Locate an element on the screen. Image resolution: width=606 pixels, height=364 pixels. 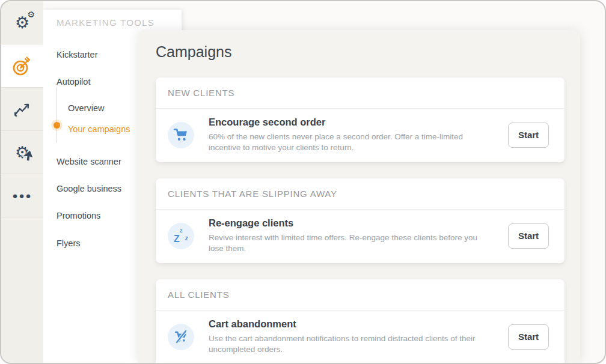
marketing-target-icon is located at coordinates (22, 66).